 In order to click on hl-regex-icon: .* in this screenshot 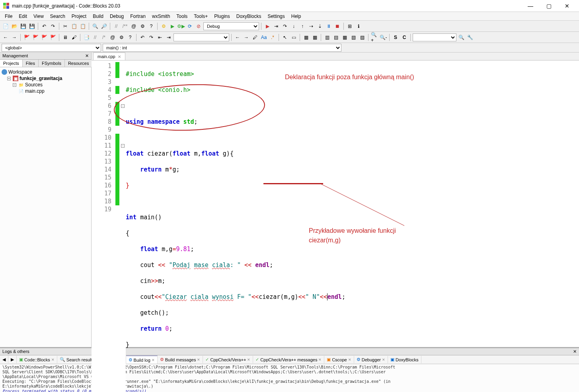, I will do `click(273, 37)`.